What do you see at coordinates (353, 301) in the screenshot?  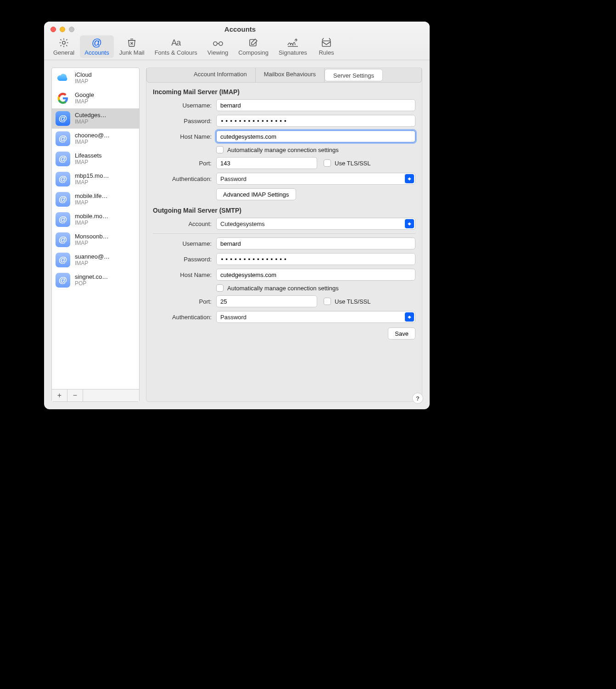 I see `outgoing-tls-label: Use TLS/SSL` at bounding box center [353, 301].